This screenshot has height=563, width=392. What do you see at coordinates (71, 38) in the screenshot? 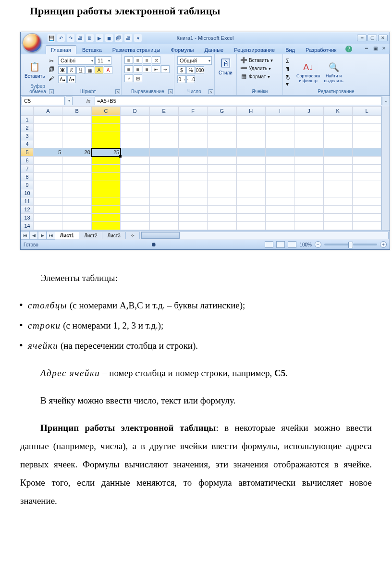
I see `redo-icon: ↷` at bounding box center [71, 38].